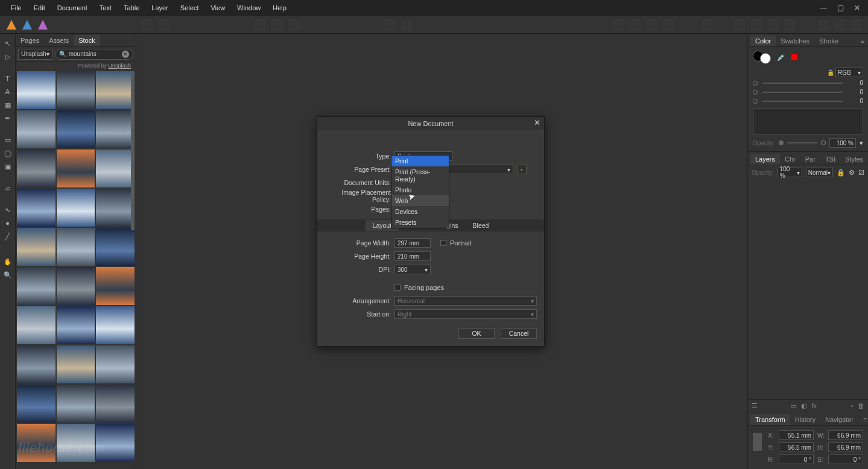 Image resolution: width=868 pixels, height=469 pixels. Describe the element at coordinates (804, 406) in the screenshot. I see `adjustment-icon: ◐` at that location.